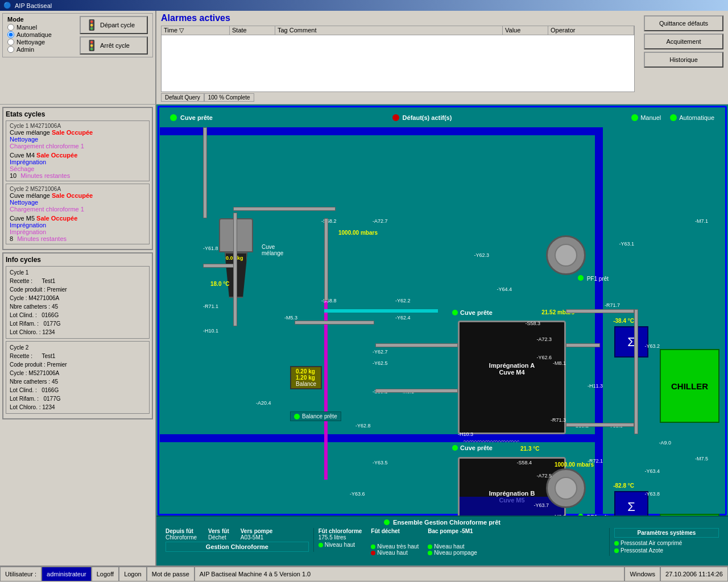 The width and height of the screenshot is (728, 582). Describe the element at coordinates (617, 551) in the screenshot. I see `pressostat-azote-dot` at that location.